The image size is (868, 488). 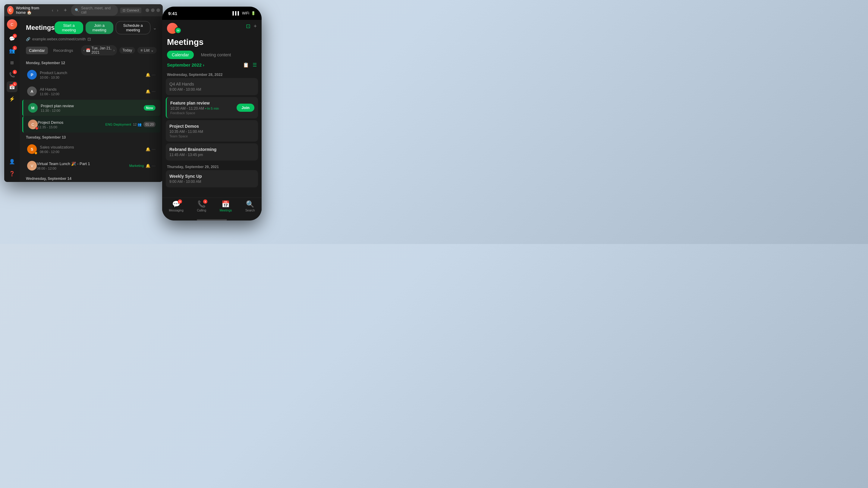 I want to click on back-arrow: ‹, so click(x=53, y=10).